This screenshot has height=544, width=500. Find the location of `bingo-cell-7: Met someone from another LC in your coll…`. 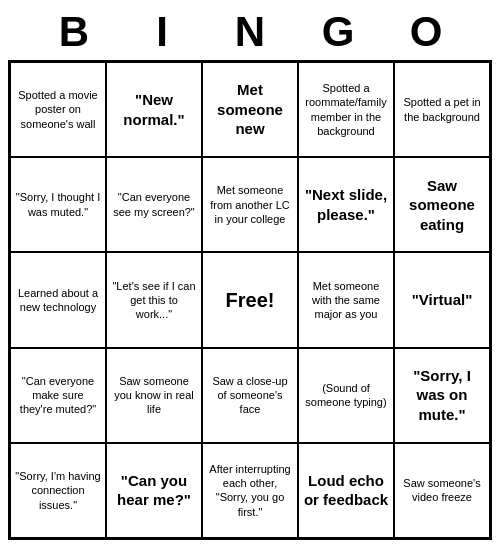

bingo-cell-7: Met someone from another LC in your coll… is located at coordinates (250, 204).